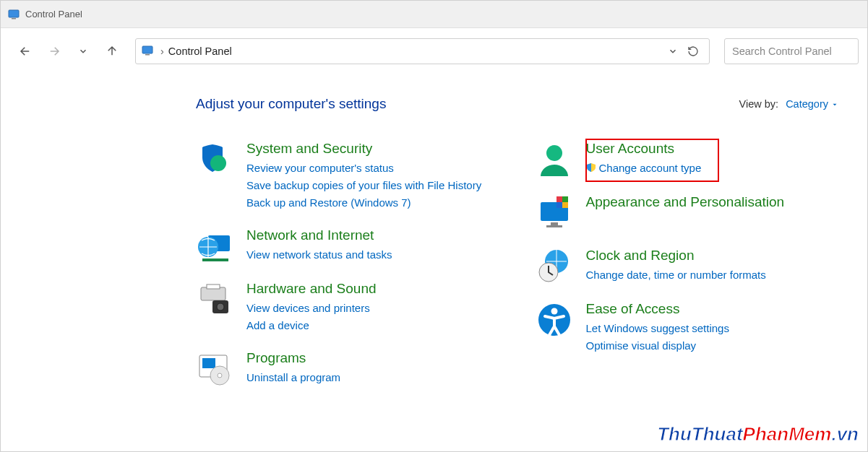  Describe the element at coordinates (319, 235) in the screenshot. I see `category-title: Network and Internet` at that location.